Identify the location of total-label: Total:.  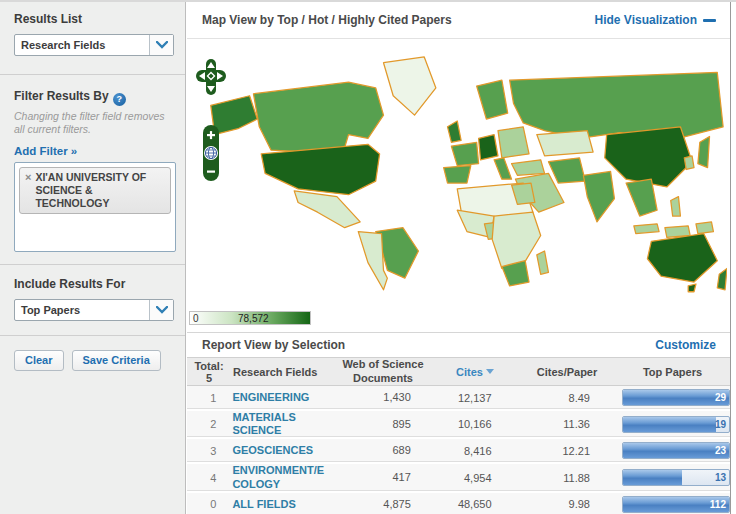
(209, 366).